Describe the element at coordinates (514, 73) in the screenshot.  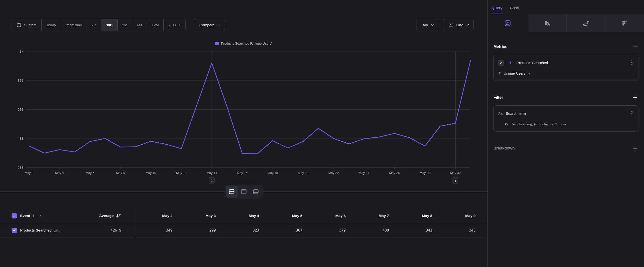
I see `measure-selector: Unique Users` at that location.